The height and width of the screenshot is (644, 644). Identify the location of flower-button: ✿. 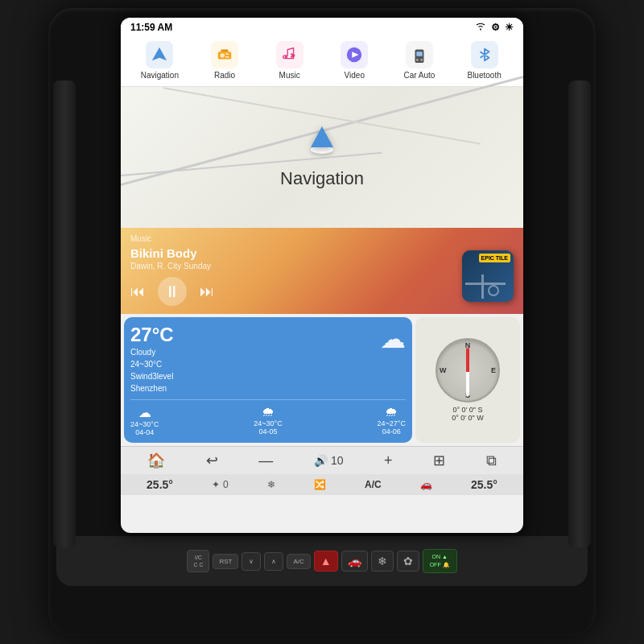
(408, 561).